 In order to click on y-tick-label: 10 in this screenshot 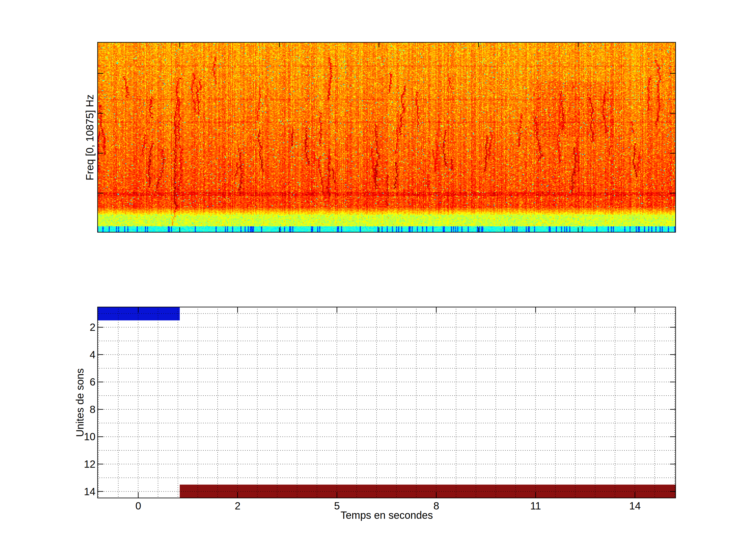, I will do `click(82, 437)`.